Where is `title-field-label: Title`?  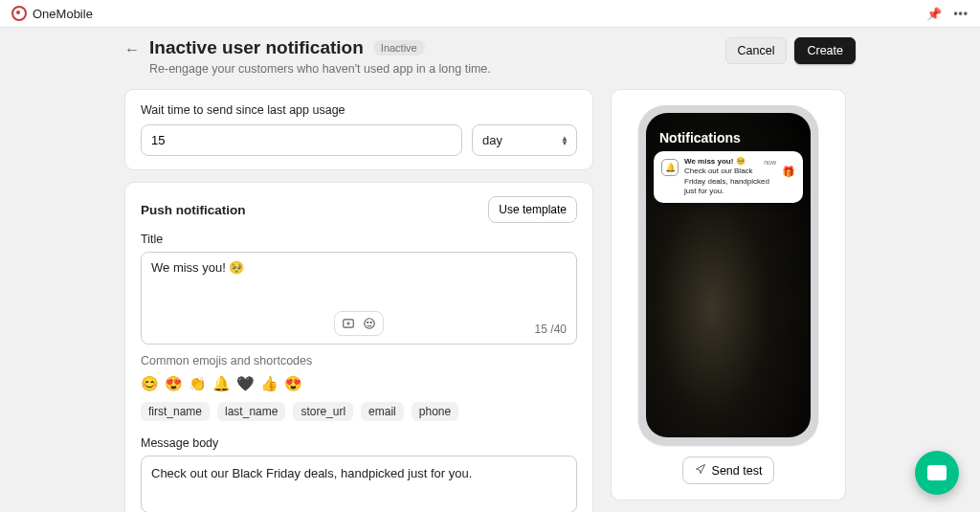 title-field-label: Title is located at coordinates (359, 239).